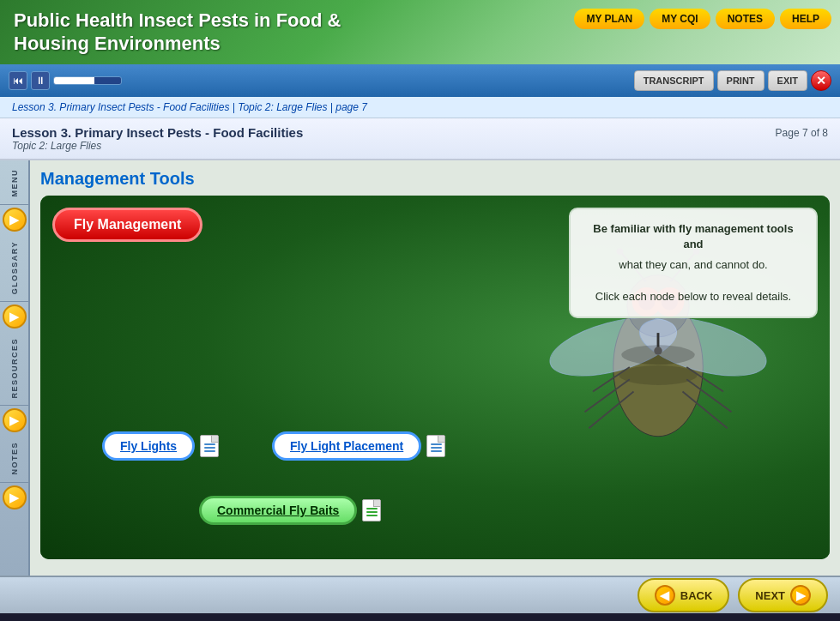 The width and height of the screenshot is (840, 621). Describe the element at coordinates (278, 510) in the screenshot. I see `commercial-fly-baits-label: Commercial Fly Baits` at that location.